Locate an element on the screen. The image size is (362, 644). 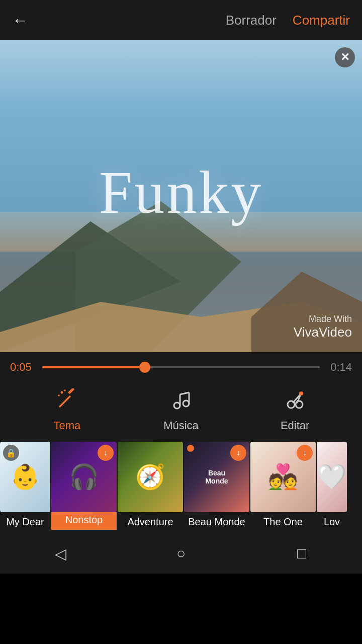
top-actions: Borrador Compartir is located at coordinates (288, 20).